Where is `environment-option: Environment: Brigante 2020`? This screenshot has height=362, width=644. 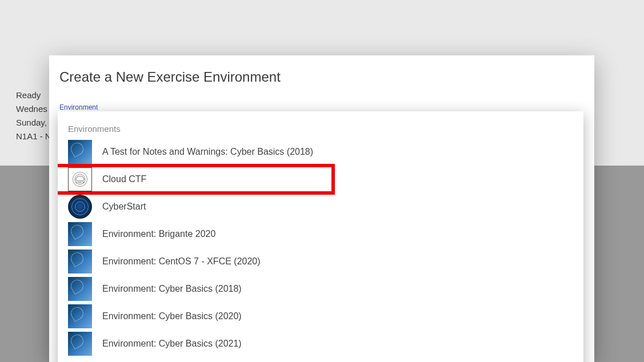 environment-option: Environment: Brigante 2020 is located at coordinates (321, 234).